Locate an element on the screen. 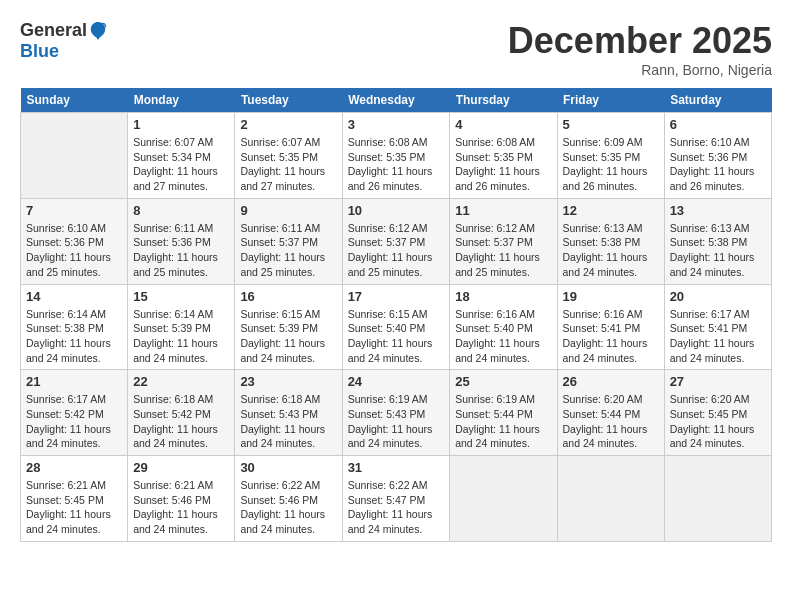  day-number: 21 is located at coordinates (74, 382).